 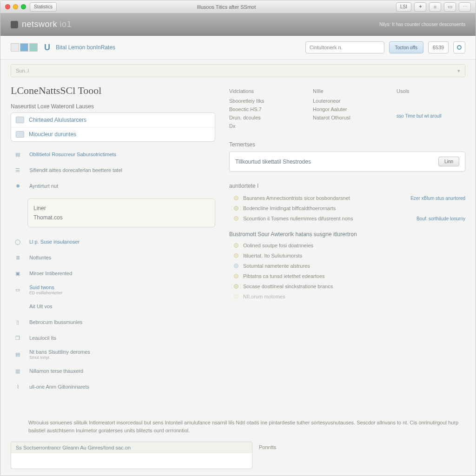 What do you see at coordinates (58, 120) in the screenshot?
I see `card-label-0: Chirteaed Alulustarcers` at bounding box center [58, 120].